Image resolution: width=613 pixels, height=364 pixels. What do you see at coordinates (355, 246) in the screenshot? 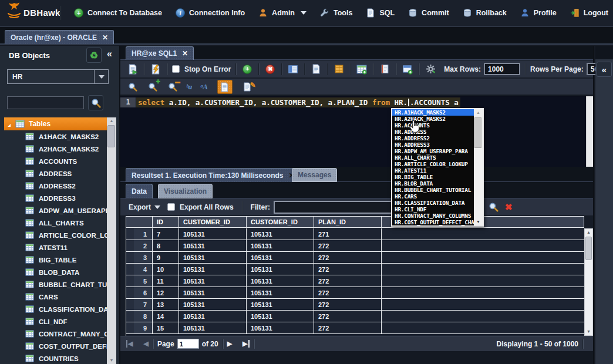
I see `table-row: 2 8 105131 105131 272` at bounding box center [355, 246].